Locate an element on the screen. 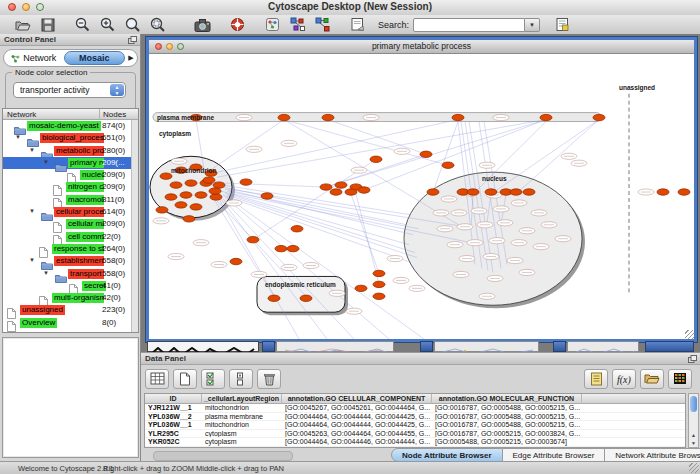 This screenshot has height=474, width=700. table-row: YPL036W__1mitochondrion[GO:0044464, GO:0… is located at coordinates (415, 426).